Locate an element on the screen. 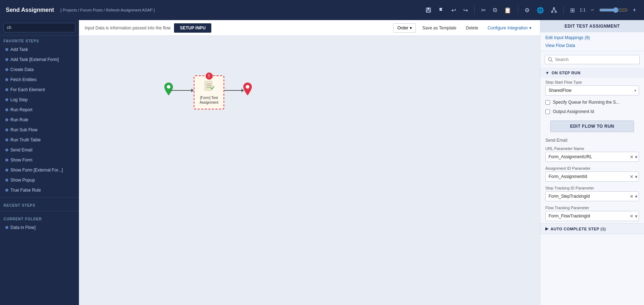  sidebar-item-run-report: Run Report is located at coordinates (39, 110).